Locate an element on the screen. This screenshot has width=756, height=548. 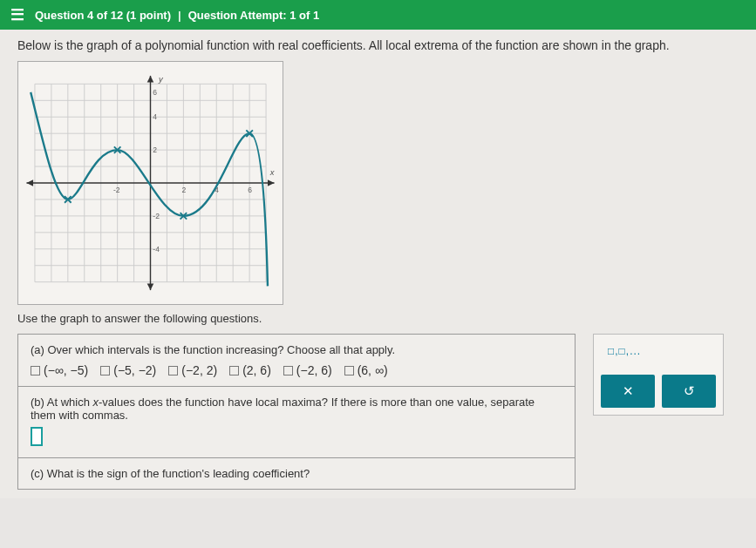
svg-text: 4 is located at coordinates (155, 117).